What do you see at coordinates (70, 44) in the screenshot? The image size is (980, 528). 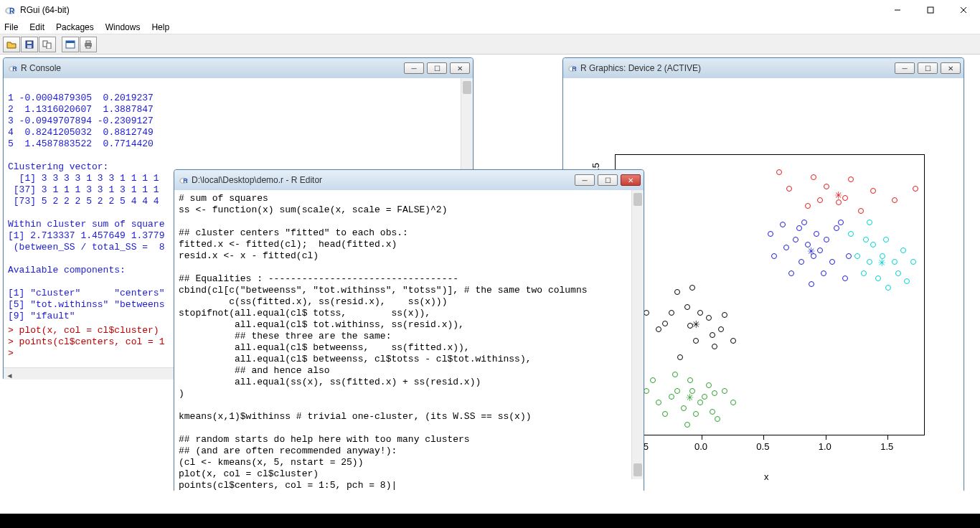 I see `newwindow-icon` at bounding box center [70, 44].